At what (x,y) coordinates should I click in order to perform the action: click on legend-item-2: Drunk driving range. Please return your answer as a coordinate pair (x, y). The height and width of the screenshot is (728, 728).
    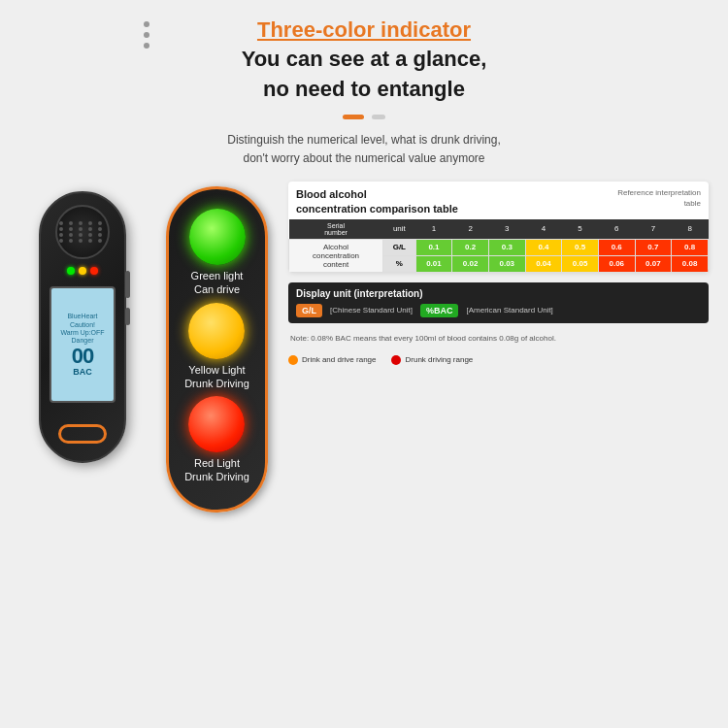
    Looking at the image, I should click on (432, 360).